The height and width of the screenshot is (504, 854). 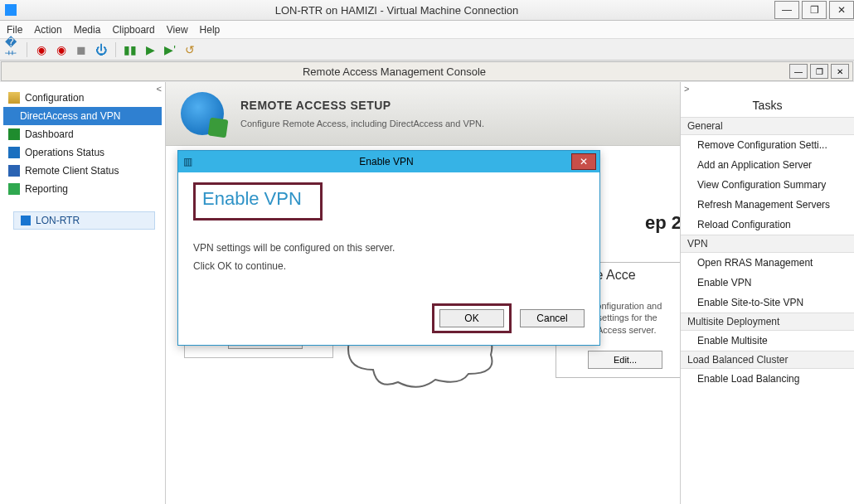 What do you see at coordinates (70, 116) in the screenshot?
I see `tree-item-label: DirectAccess and VPN` at bounding box center [70, 116].